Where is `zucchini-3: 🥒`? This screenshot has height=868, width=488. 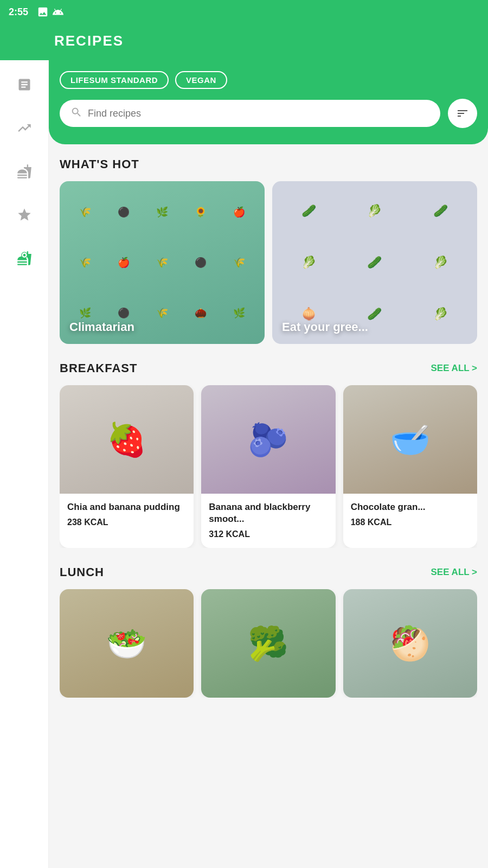
zucchini-3: 🥒 is located at coordinates (440, 210).